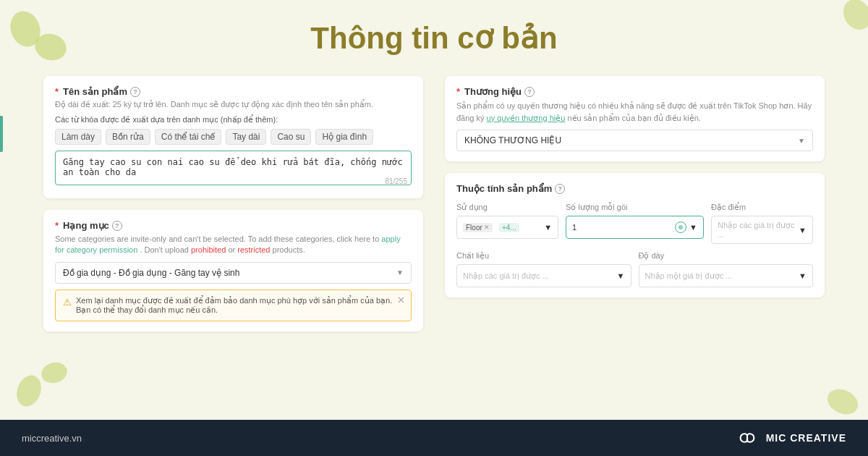  What do you see at coordinates (527, 118) in the screenshot?
I see `brand-authorization-link: uy quyền thương hiệu` at bounding box center [527, 118].